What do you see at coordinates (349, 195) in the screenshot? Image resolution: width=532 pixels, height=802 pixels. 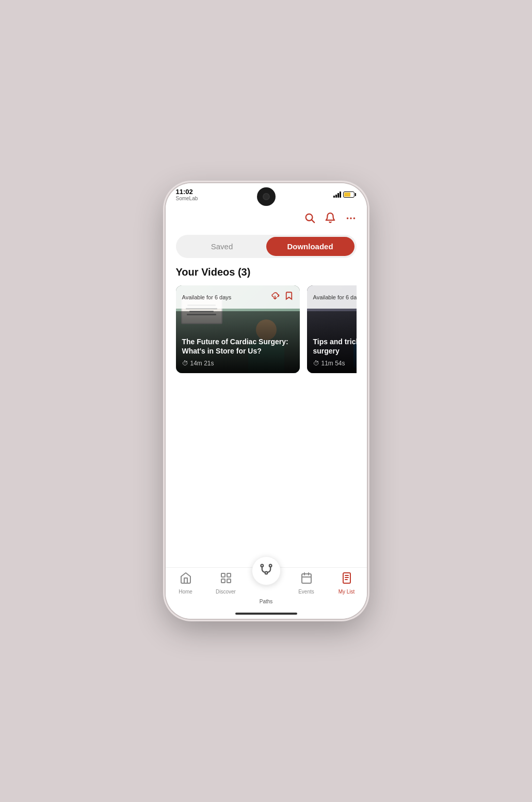 I see `battery-icon` at bounding box center [349, 195].